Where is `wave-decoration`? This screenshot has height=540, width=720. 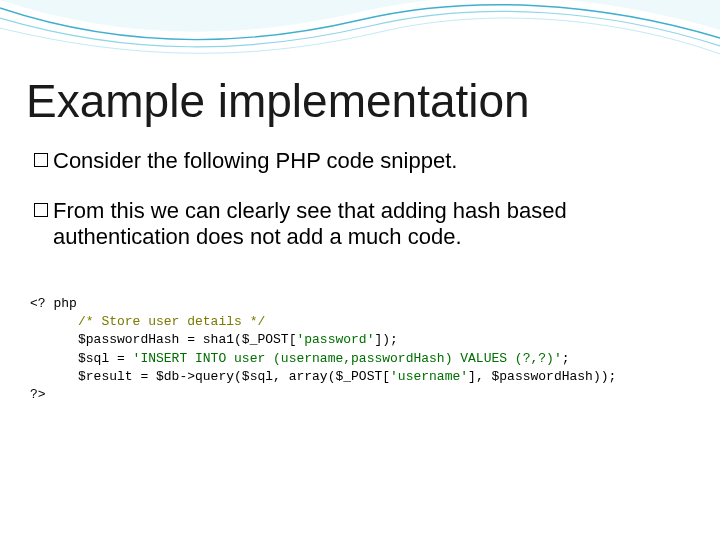 wave-decoration is located at coordinates (360, 32).